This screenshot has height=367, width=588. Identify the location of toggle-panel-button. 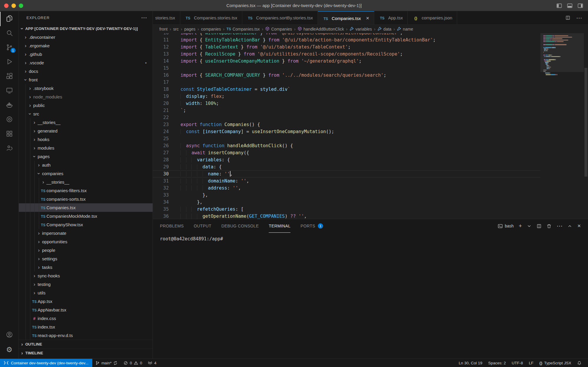
(570, 6).